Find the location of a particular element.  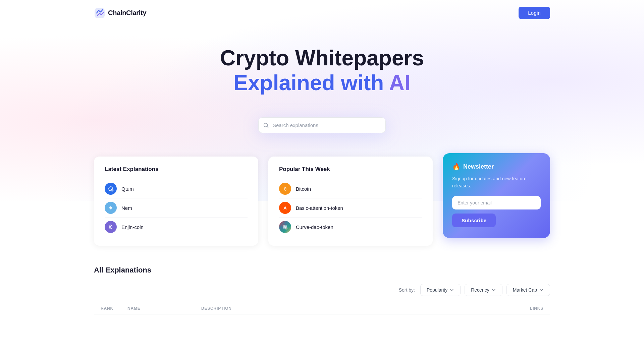

sort-popularity-label: Popularity is located at coordinates (437, 290).